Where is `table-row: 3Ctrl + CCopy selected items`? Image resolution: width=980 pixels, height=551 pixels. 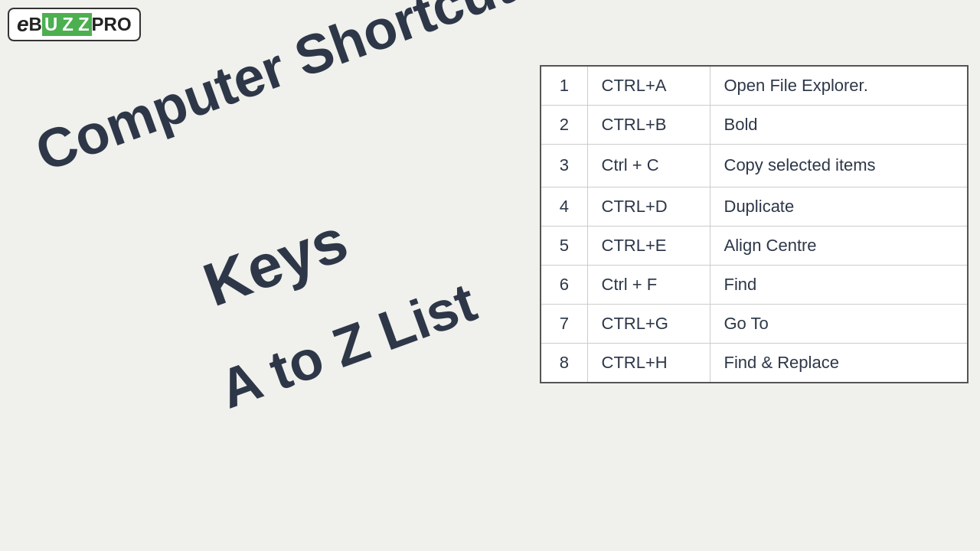
table-row: 3Ctrl + CCopy selected items is located at coordinates (754, 166).